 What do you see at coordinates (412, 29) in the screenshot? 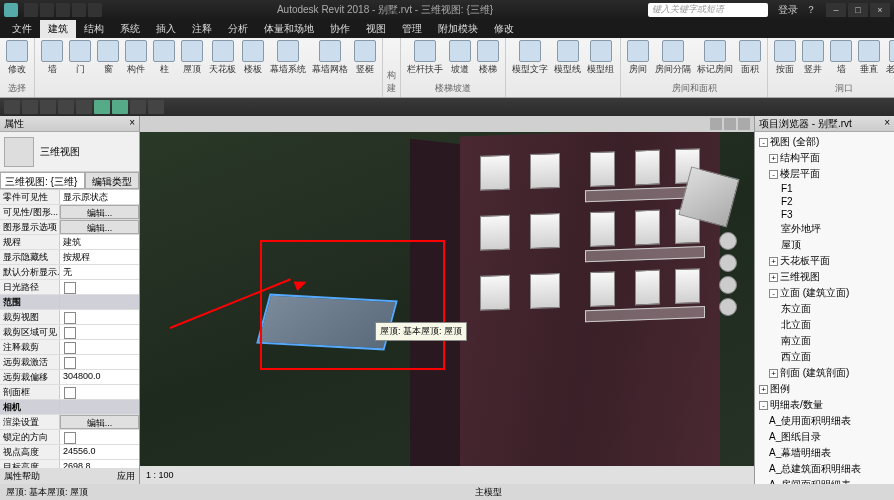
I see `menu-tab: 管理` at bounding box center [412, 29].